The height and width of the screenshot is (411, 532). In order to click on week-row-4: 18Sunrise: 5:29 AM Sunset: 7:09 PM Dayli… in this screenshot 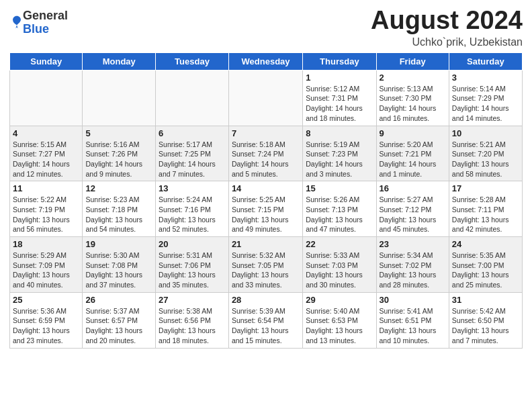, I will do `click(266, 265)`.